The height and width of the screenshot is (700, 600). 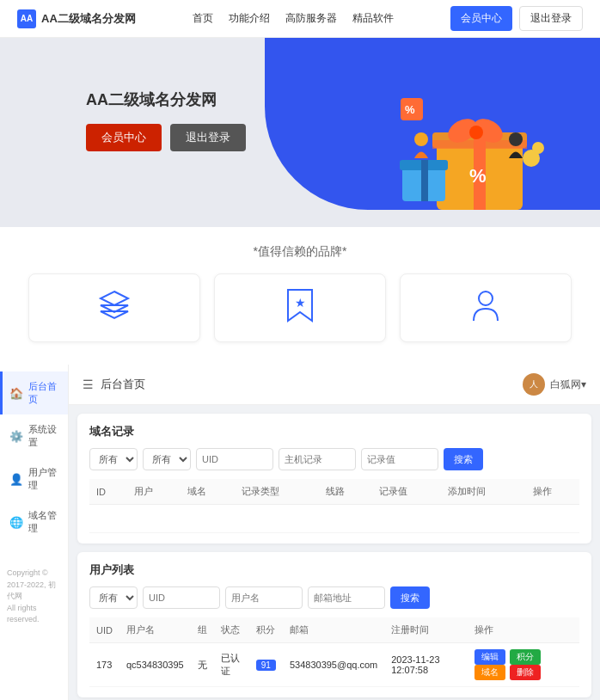 I want to click on navbar: AA AA二级域名分发网 首页 功能介绍 高防服务器 精品软件 会员中心 退出登…, so click(x=300, y=19).